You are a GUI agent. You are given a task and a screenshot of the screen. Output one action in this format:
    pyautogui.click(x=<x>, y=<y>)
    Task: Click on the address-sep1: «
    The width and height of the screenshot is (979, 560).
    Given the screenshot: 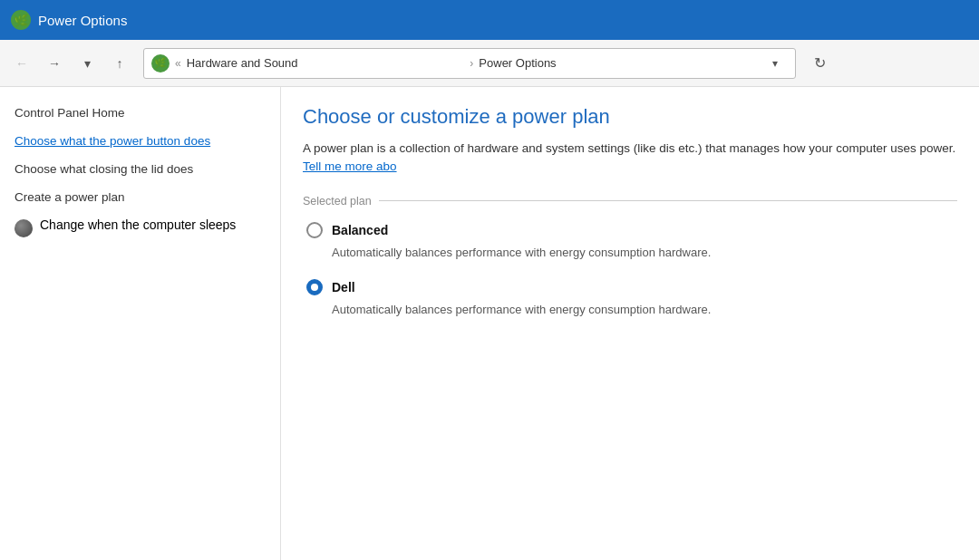 What is the action you would take?
    pyautogui.click(x=178, y=63)
    